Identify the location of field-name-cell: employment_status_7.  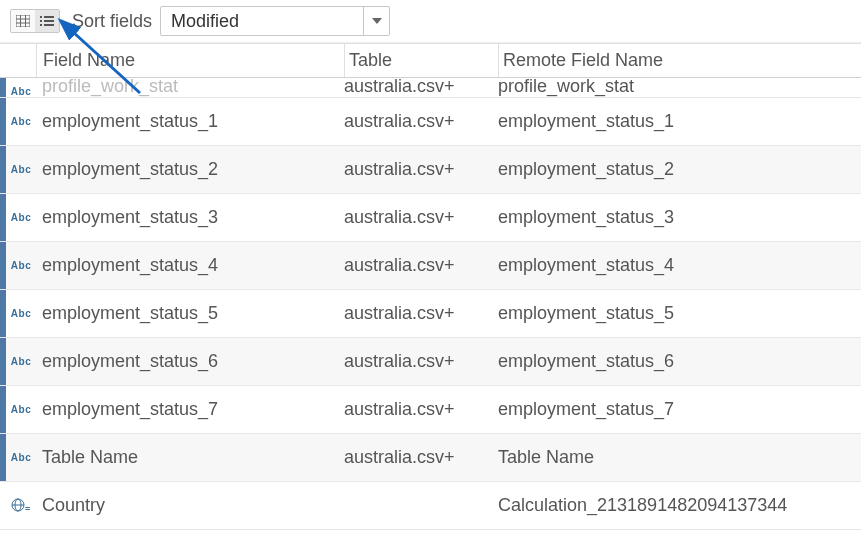
(190, 410).